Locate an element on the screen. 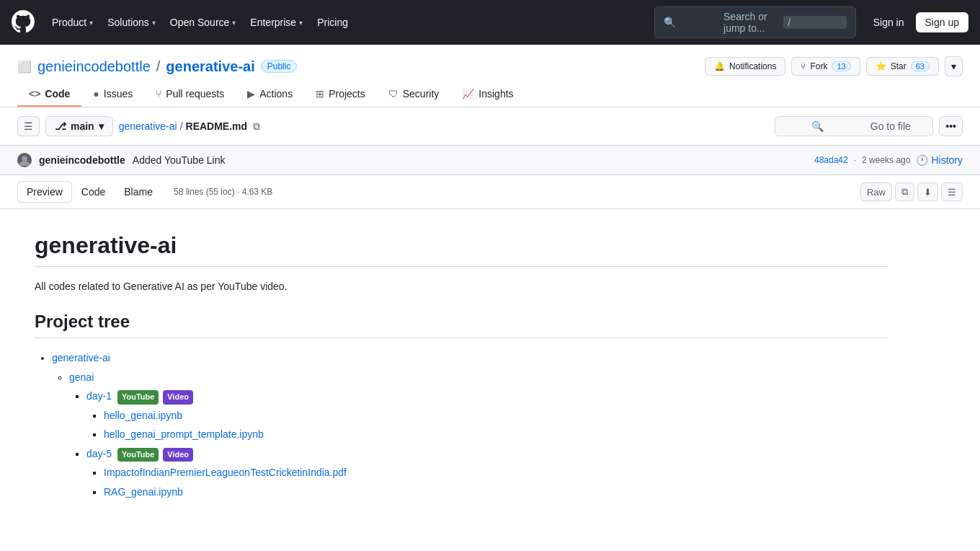  file-actions: Raw ⧉ ⬇ ☰ is located at coordinates (912, 192).